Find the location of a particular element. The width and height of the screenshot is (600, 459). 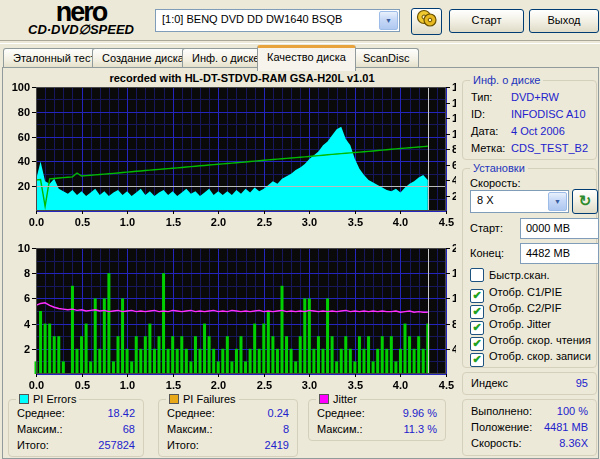

pi-errors-avg-row: Среднее:18.42 is located at coordinates (76, 414).